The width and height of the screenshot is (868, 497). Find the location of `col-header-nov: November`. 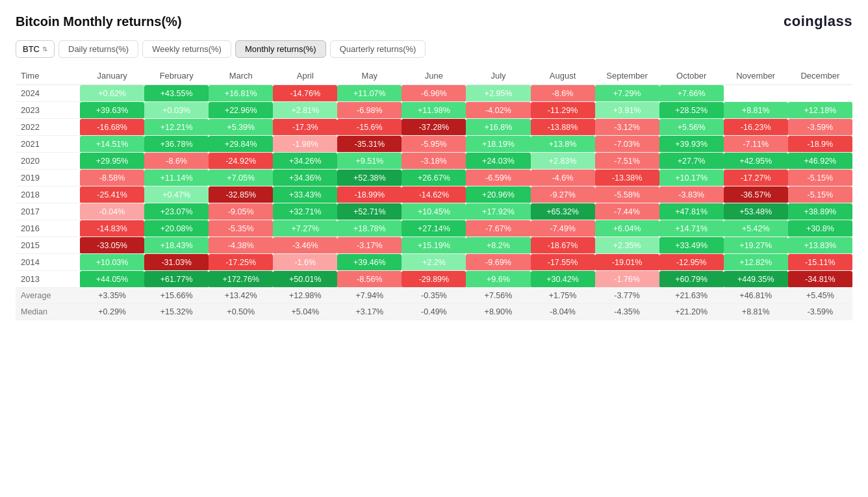

col-header-nov: November is located at coordinates (756, 76).